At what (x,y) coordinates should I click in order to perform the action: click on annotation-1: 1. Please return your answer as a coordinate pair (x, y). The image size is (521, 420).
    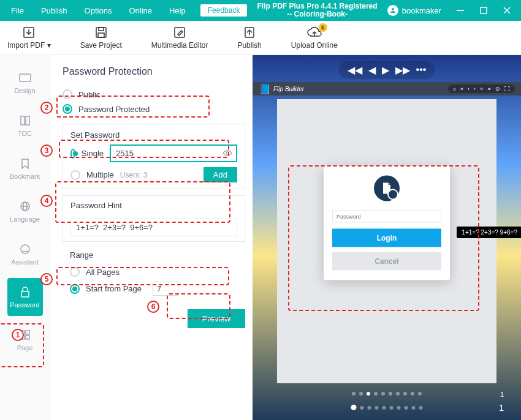
    Looking at the image, I should click on (18, 335).